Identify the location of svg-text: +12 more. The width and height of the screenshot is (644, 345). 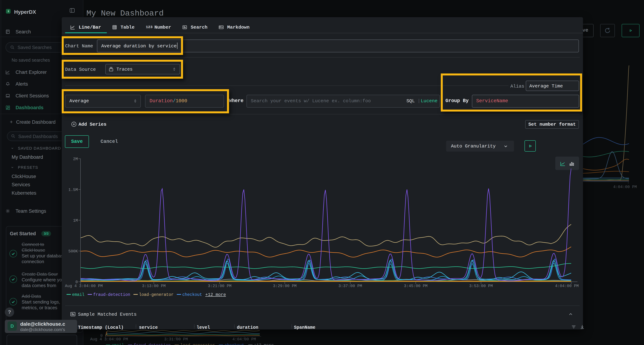
(216, 295).